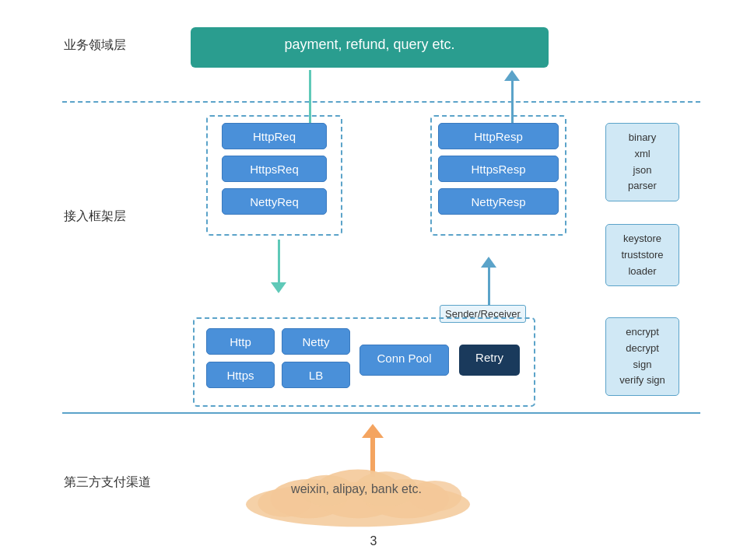  I want to click on netty-req-box: NettyReq, so click(274, 201).